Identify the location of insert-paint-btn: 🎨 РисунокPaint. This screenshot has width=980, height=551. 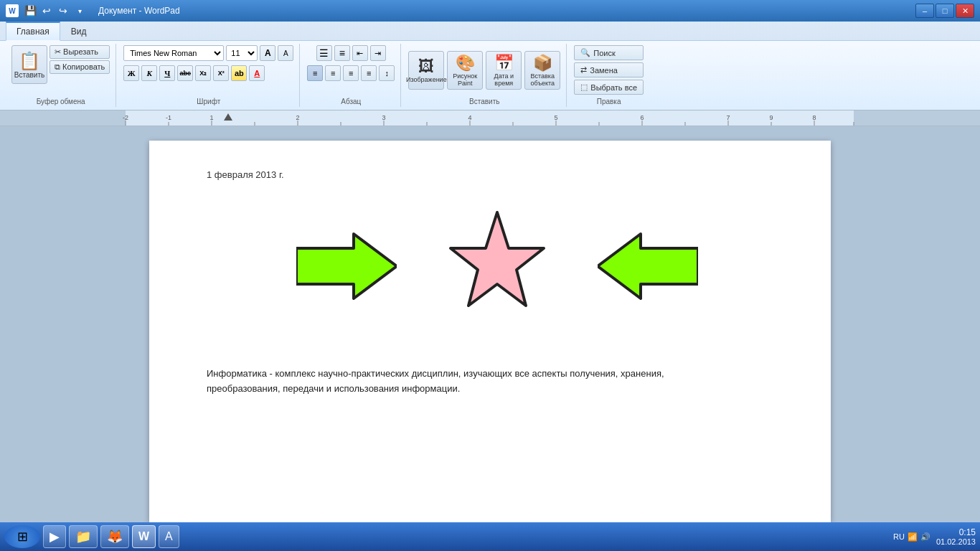
(465, 70).